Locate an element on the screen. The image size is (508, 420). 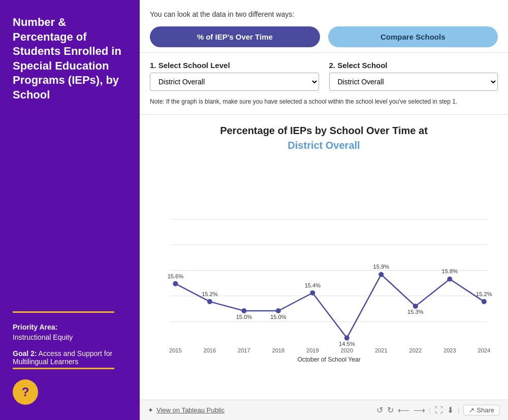
dot-2023 is located at coordinates (450, 279).